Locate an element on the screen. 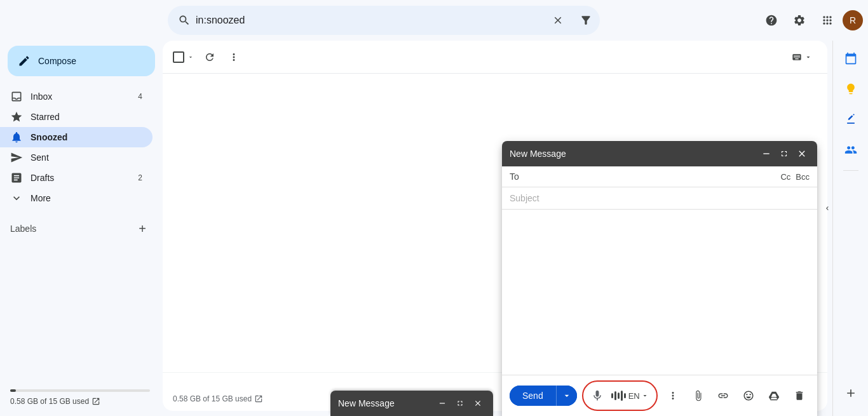 The width and height of the screenshot is (868, 416). star-icon is located at coordinates (17, 117).